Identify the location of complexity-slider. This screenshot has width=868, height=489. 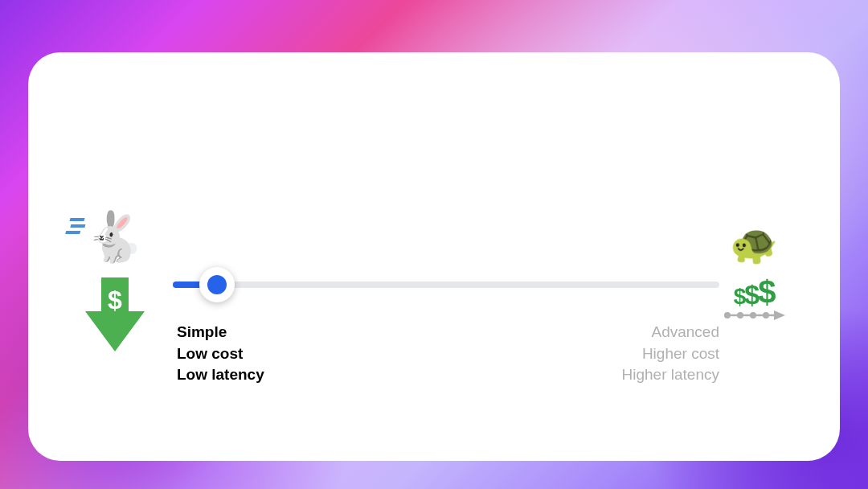
(446, 285).